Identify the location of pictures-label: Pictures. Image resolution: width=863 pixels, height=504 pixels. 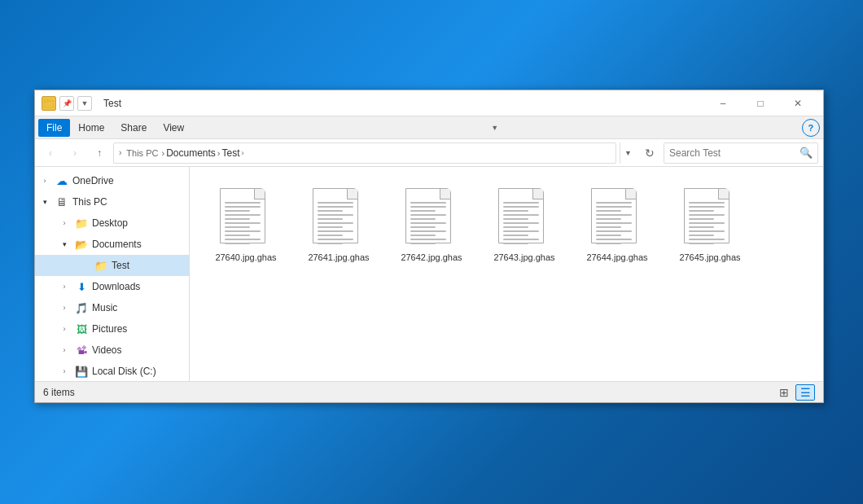
(109, 329).